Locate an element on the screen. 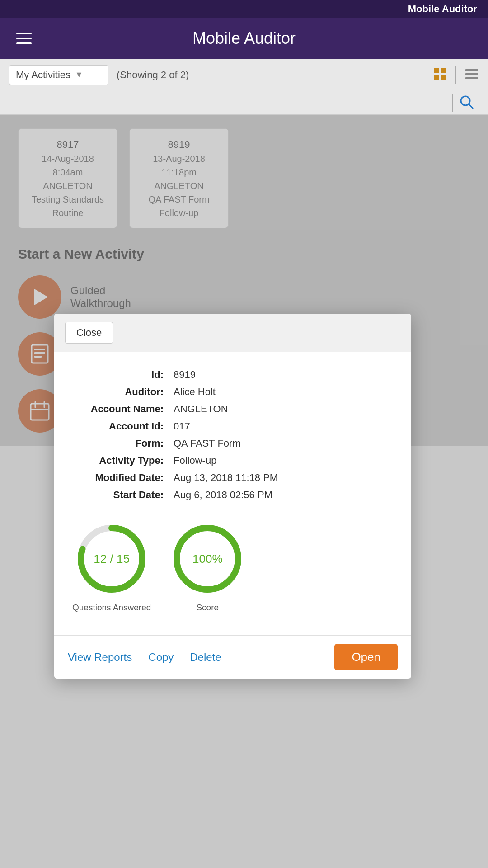  field-value: ANGLETON is located at coordinates (281, 409).